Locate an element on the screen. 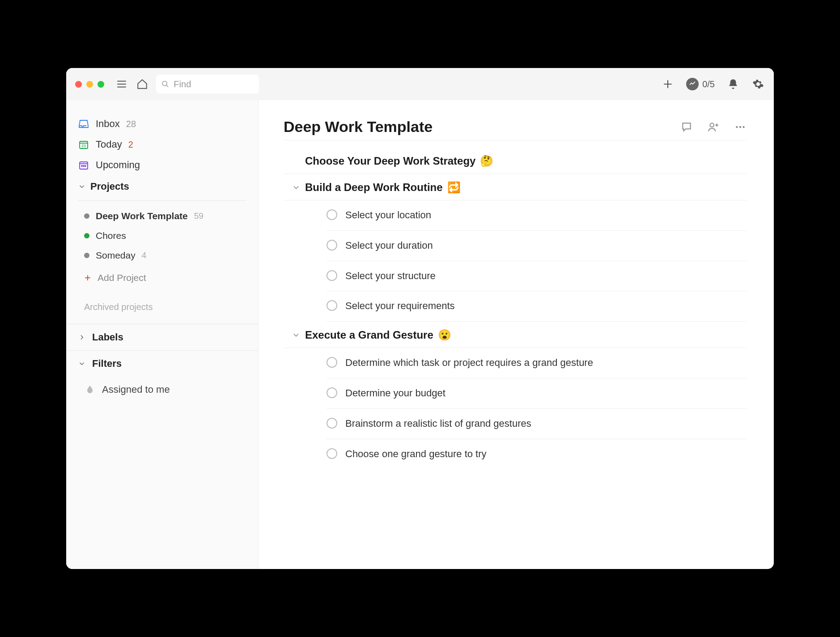  task-label: Brainstorm a realistic list of grand ges… is located at coordinates (438, 424).